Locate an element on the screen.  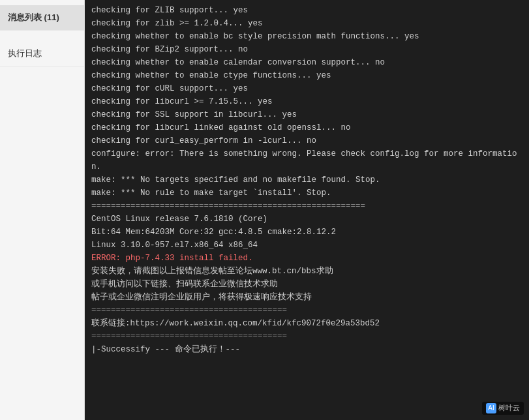
terminal-line: checking for ZLIB support... yes is located at coordinates (170, 10).